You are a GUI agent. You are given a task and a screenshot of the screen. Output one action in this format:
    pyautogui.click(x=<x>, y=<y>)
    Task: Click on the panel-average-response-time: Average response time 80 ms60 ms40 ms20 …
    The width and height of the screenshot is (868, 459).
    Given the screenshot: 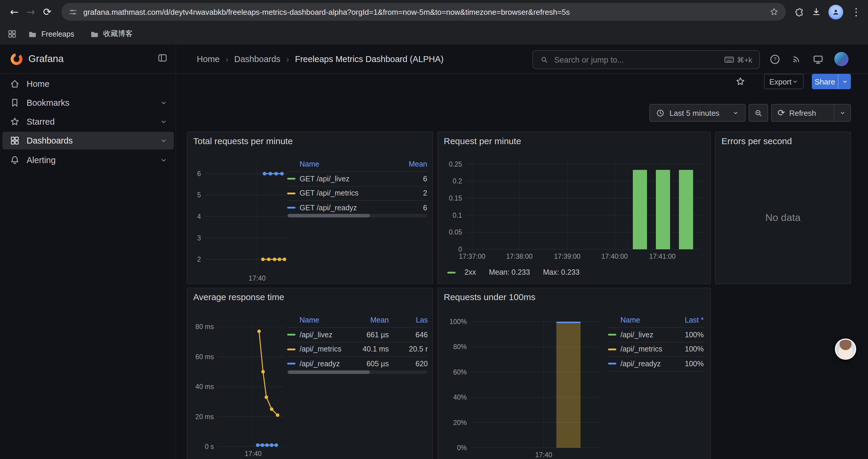 What is the action you would take?
    pyautogui.click(x=310, y=373)
    